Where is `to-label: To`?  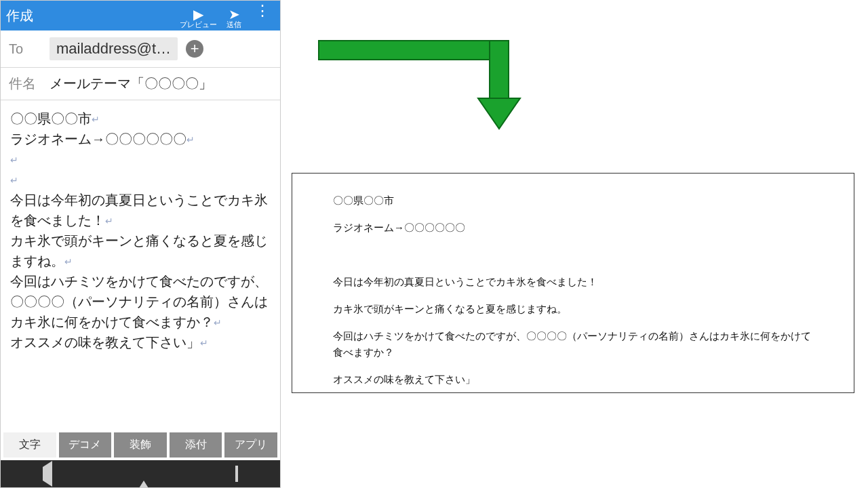 to-label: To is located at coordinates (25, 49).